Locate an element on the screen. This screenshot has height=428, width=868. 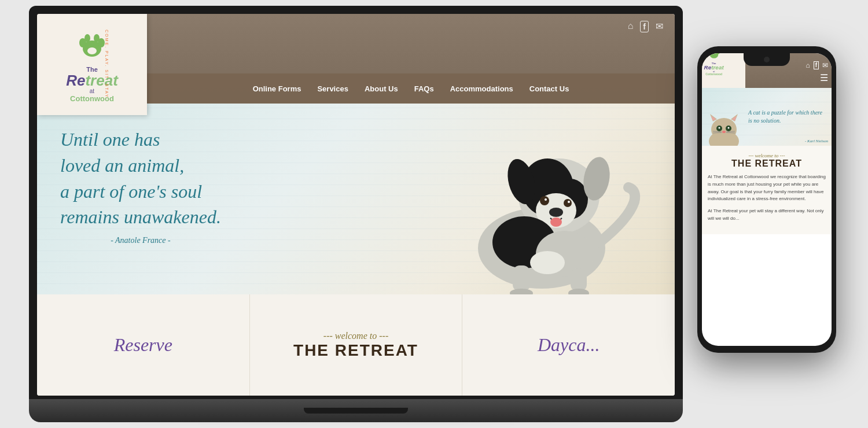
logo-tagline: COME. PLAY. SIT. STAY. is located at coordinates (108, 65).